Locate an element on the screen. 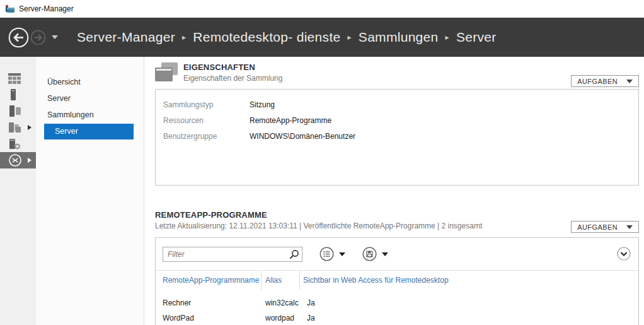  column-header-alias: Alias is located at coordinates (281, 280).